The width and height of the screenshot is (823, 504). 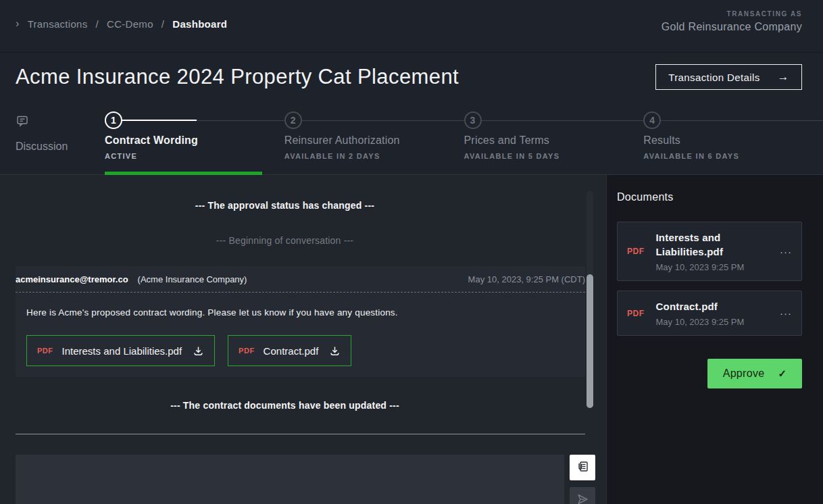 I want to click on system-message-documents-updated: --- The contract documents have been upd…, so click(x=285, y=405).